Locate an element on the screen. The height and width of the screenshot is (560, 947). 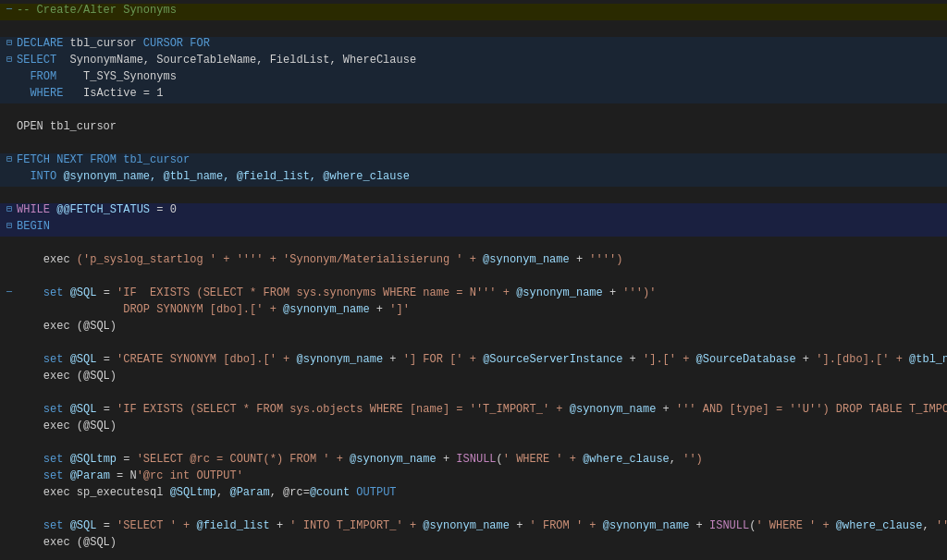
token: ''' AND [type] = ''U'') DROP TABLE T_IMP… is located at coordinates (812, 409).